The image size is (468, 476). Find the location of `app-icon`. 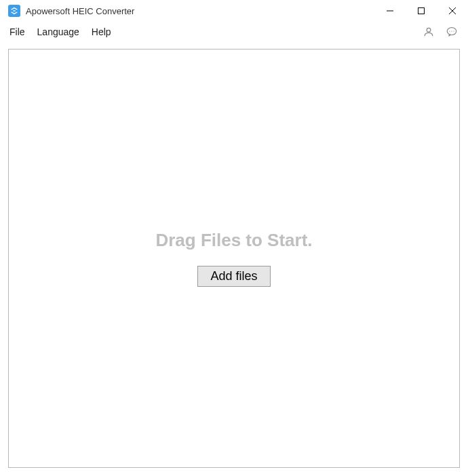

app-icon is located at coordinates (14, 11).